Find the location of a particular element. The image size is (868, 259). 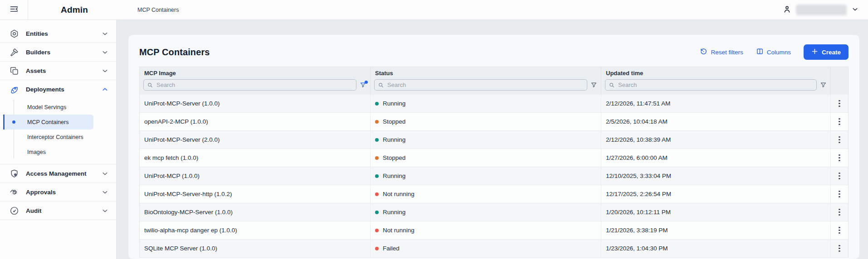

column-filter-actions is located at coordinates (839, 86).